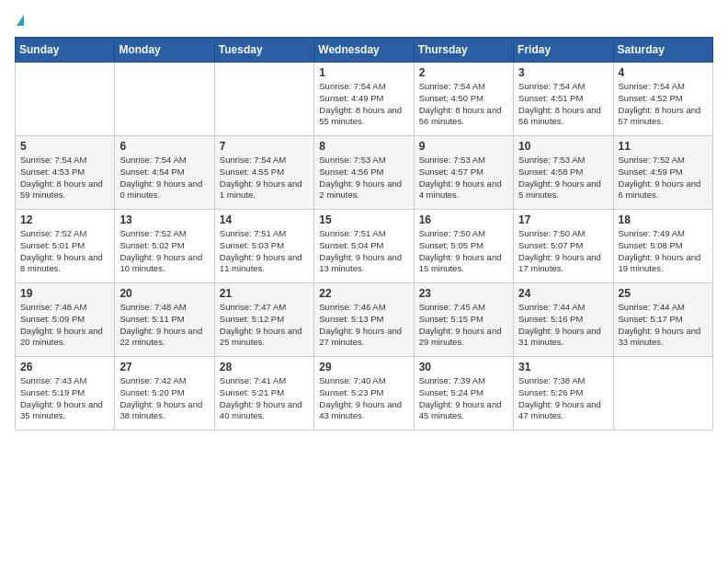 The image size is (728, 563). I want to click on calendar-week-row: 12Sunrise: 7:52 AM Sunset: 5:01 PM Dayli…, so click(364, 247).